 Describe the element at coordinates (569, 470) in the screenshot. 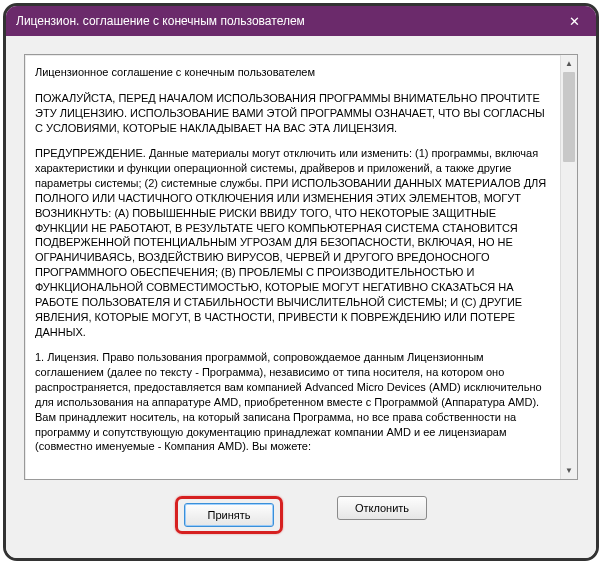

I see `chevron-down-icon: ▼` at that location.